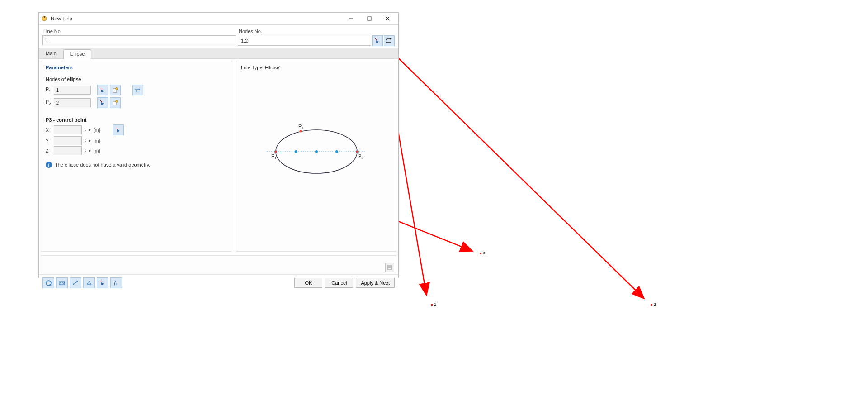 The width and height of the screenshot is (868, 420). What do you see at coordinates (85, 151) in the screenshot?
I see `z-spinner: ▲▼` at bounding box center [85, 151].